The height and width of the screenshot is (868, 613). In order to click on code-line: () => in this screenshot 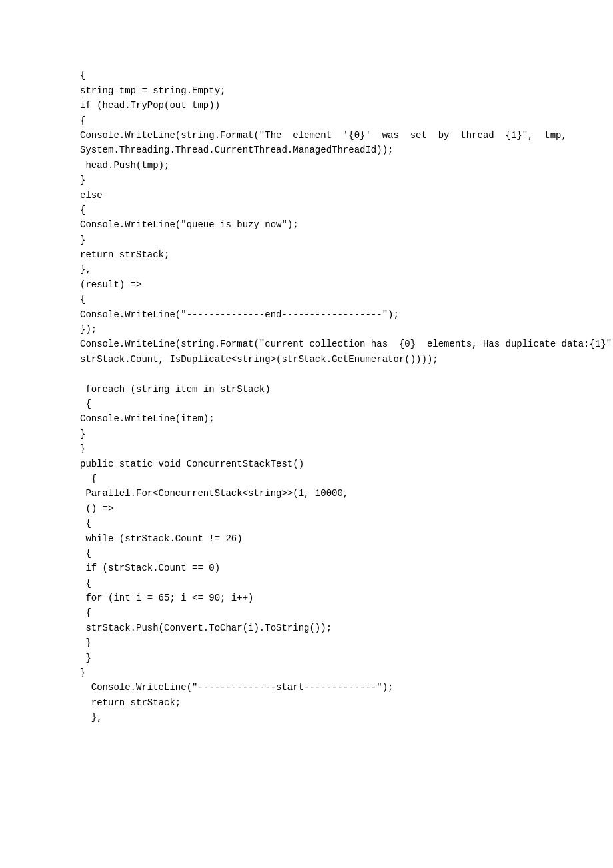, I will do `click(333, 509)`.